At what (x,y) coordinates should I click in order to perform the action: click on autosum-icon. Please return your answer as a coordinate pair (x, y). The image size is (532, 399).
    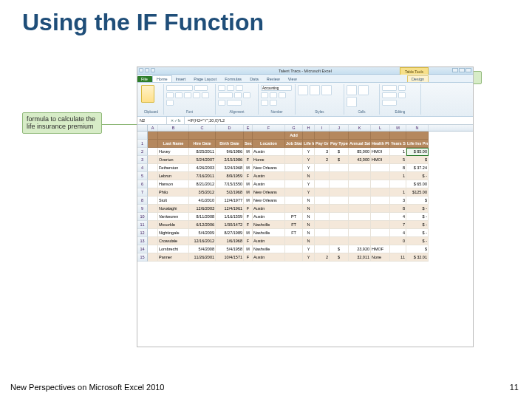
    Looking at the image, I should click on (389, 88).